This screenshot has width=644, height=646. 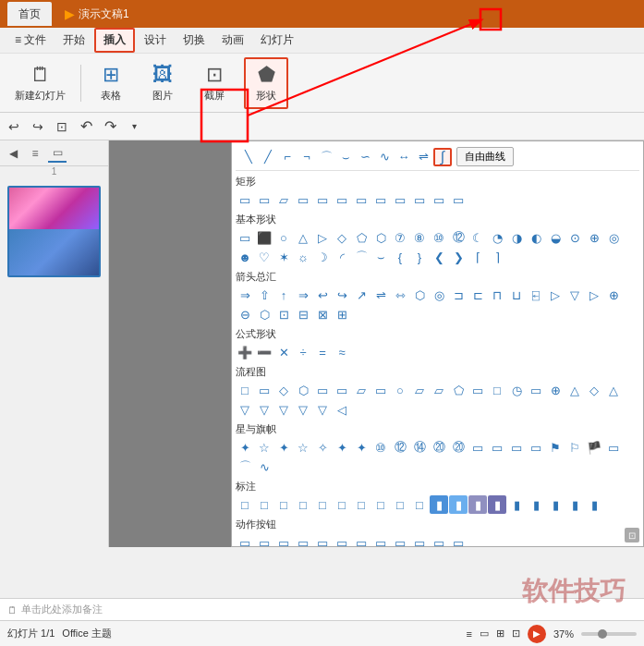 What do you see at coordinates (478, 295) in the screenshot?
I see `arrow-13: ⊏` at bounding box center [478, 295].